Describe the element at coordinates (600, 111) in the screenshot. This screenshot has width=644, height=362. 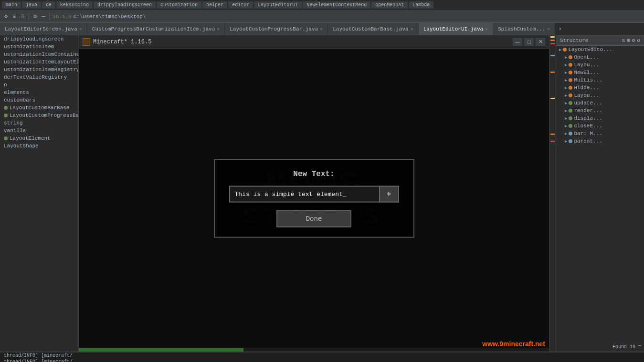
I see `tree-item-render: ▶ render...` at that location.